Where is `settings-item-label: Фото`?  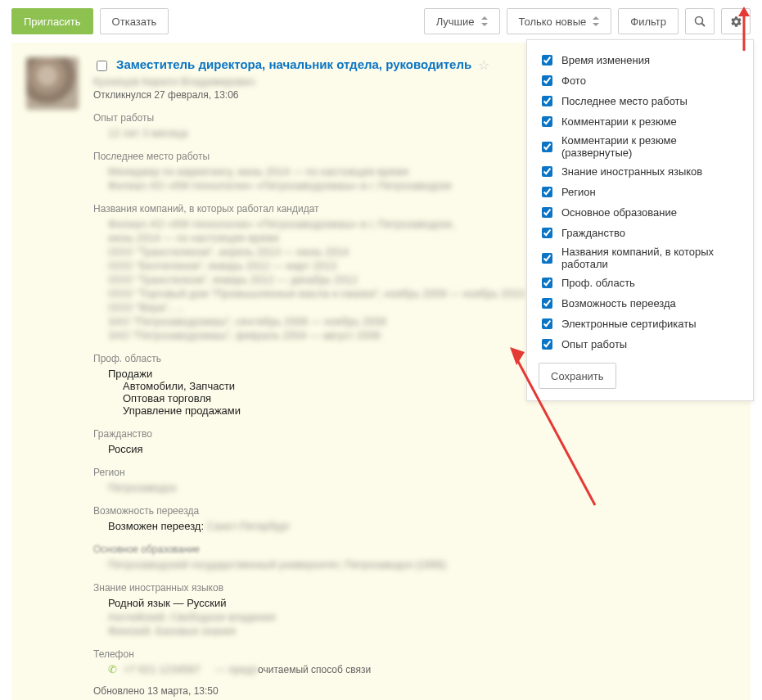 settings-item-label: Фото is located at coordinates (574, 80).